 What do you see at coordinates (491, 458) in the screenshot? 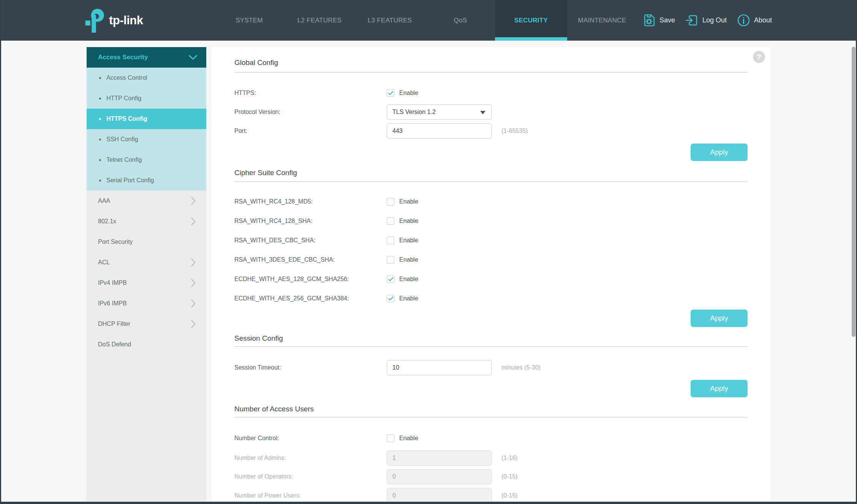
I see `number-of-admins-row: Number of Admins: (1-16)` at bounding box center [491, 458].